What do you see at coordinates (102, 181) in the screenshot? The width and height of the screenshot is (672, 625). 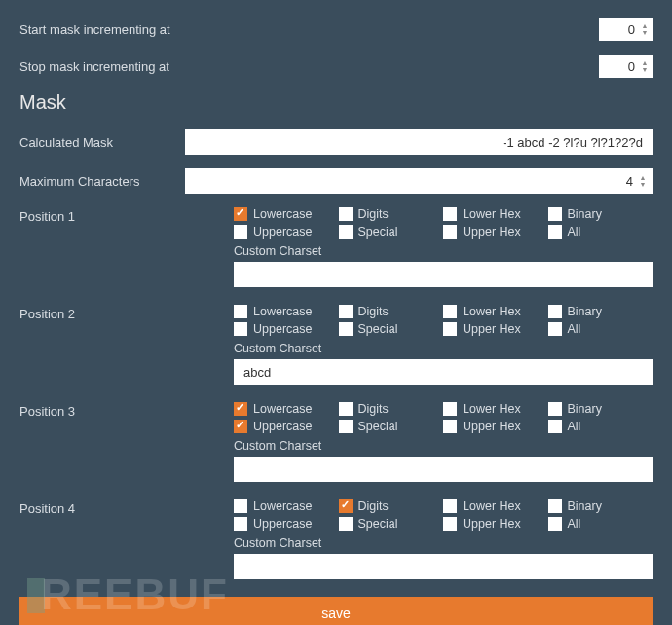 I see `max-chars-label: Maximum Characters` at bounding box center [102, 181].